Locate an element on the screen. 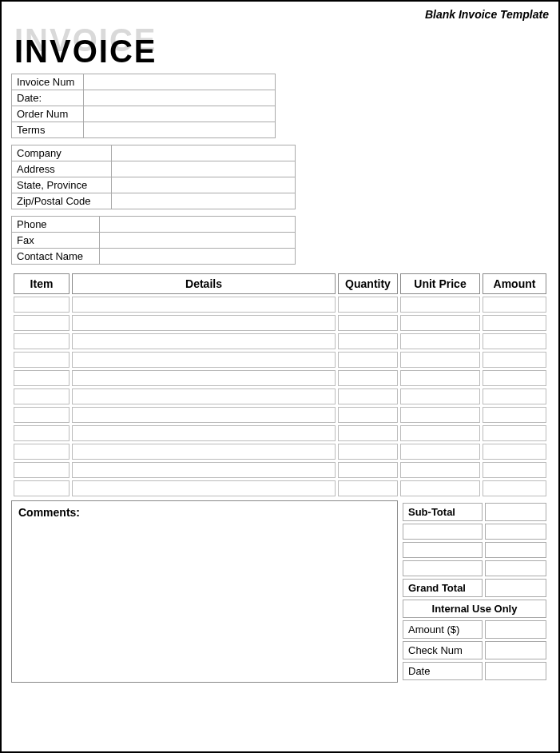  field-contact is located at coordinates (198, 257).